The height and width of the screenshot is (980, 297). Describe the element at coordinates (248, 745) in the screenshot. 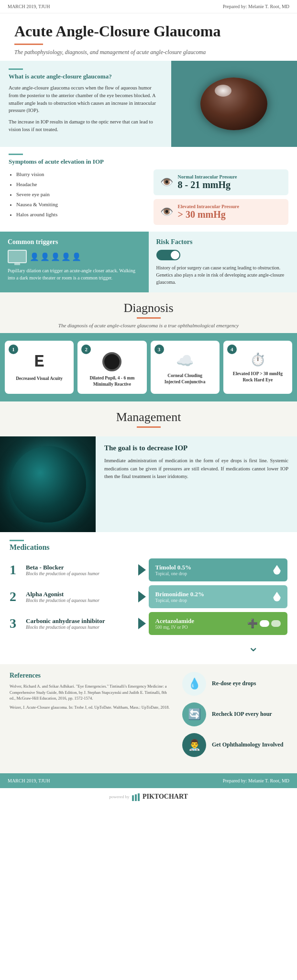

I see `action-text-3: Get Ophthalmology Involved` at that location.